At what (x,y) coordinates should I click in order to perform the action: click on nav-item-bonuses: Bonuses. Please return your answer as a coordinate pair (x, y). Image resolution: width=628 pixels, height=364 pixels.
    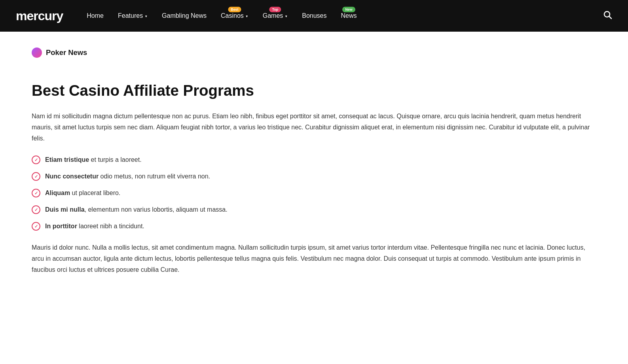
    Looking at the image, I should click on (314, 16).